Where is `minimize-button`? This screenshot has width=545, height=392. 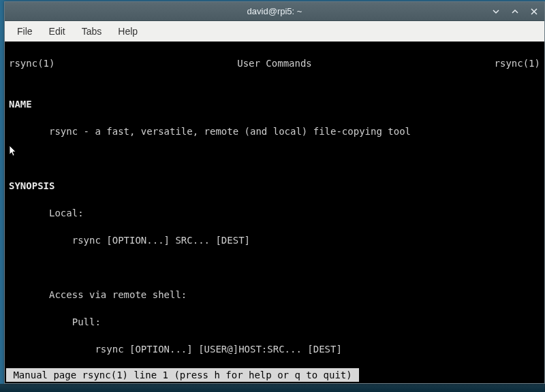
minimize-button is located at coordinates (496, 12).